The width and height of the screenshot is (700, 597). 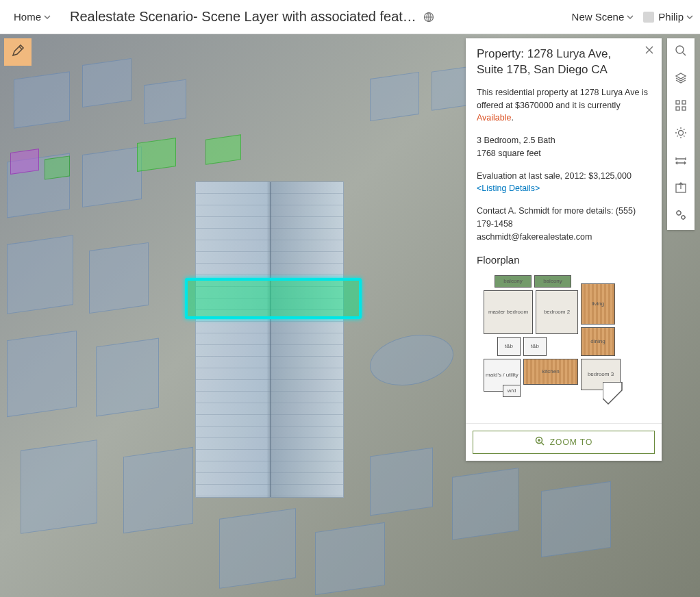 I want to click on share-button, so click(x=681, y=189).